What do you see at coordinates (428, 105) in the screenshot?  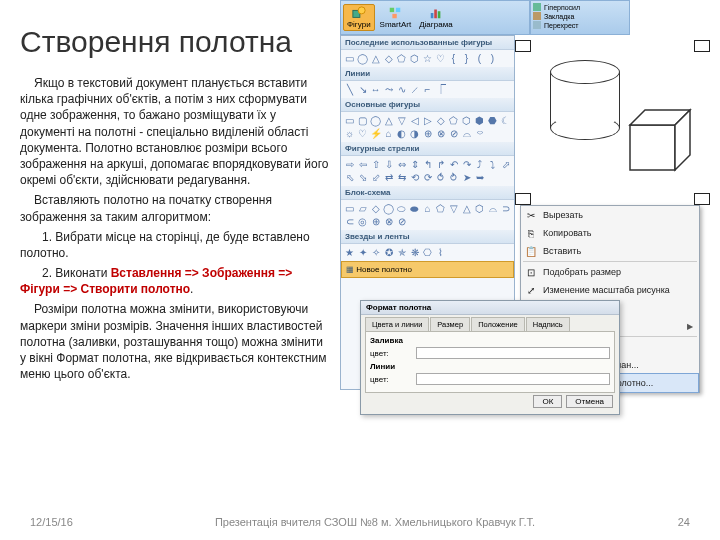 I see `group-basic: Основные фигуры` at bounding box center [428, 105].